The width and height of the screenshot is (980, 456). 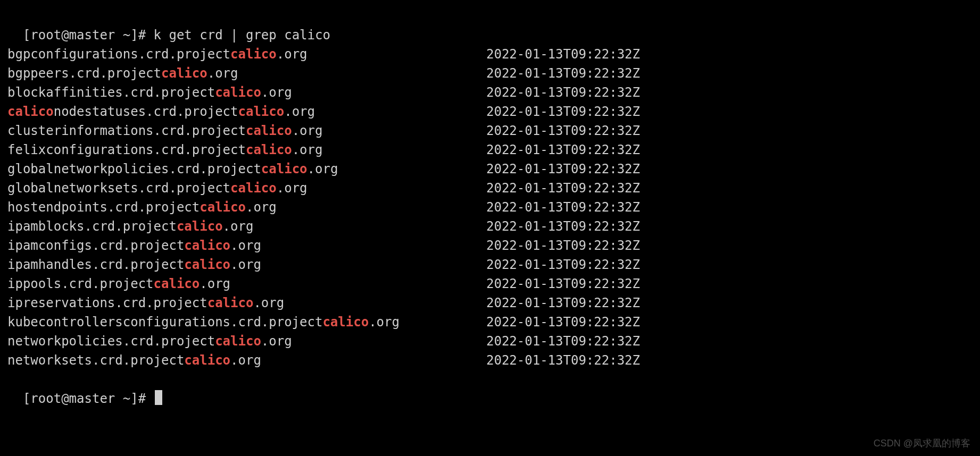 I want to click on output-row: bgppeers.crd.projectcalico.org2022-01-13…, so click(x=490, y=73).